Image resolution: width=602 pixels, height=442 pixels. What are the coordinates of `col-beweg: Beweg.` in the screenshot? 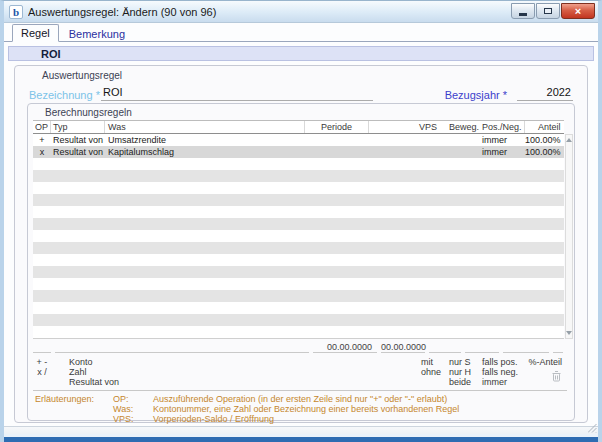 It's located at (462, 127).